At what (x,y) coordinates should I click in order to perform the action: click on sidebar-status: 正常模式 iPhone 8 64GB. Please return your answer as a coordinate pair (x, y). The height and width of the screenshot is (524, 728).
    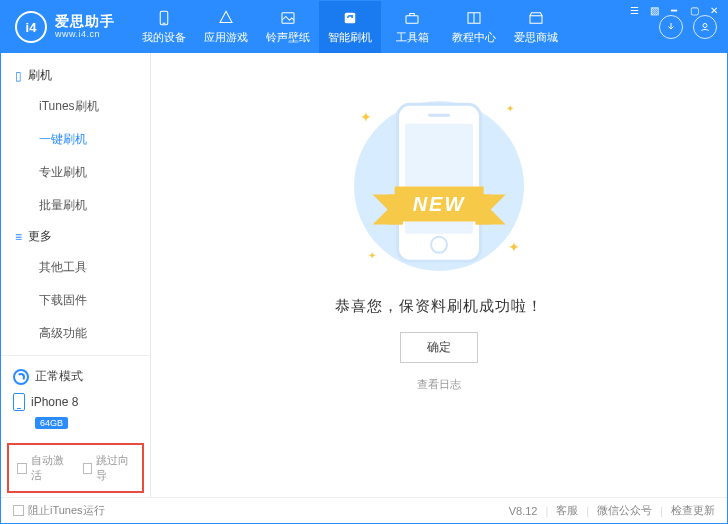
    Looking at the image, I should click on (76, 396).